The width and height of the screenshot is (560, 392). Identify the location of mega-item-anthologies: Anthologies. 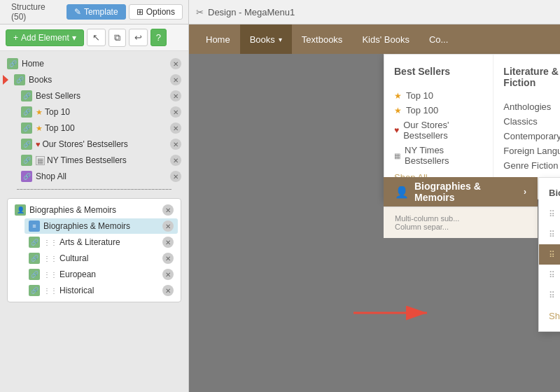
(532, 106).